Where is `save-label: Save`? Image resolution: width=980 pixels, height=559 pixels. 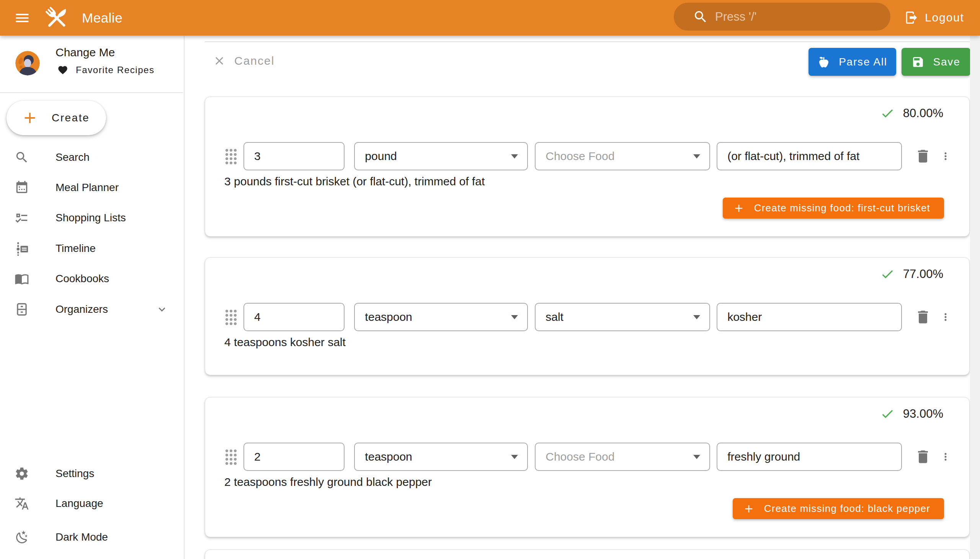
save-label: Save is located at coordinates (947, 62).